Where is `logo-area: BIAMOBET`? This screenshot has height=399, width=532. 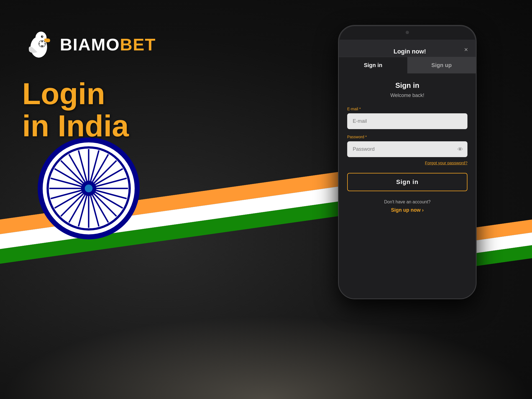
logo-area: BIAMOBET is located at coordinates (89, 44).